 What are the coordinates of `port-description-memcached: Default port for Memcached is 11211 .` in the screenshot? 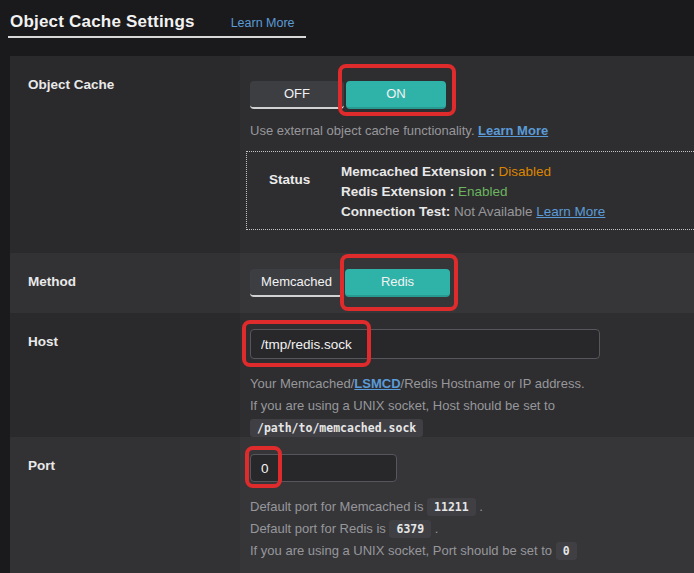 It's located at (472, 507).